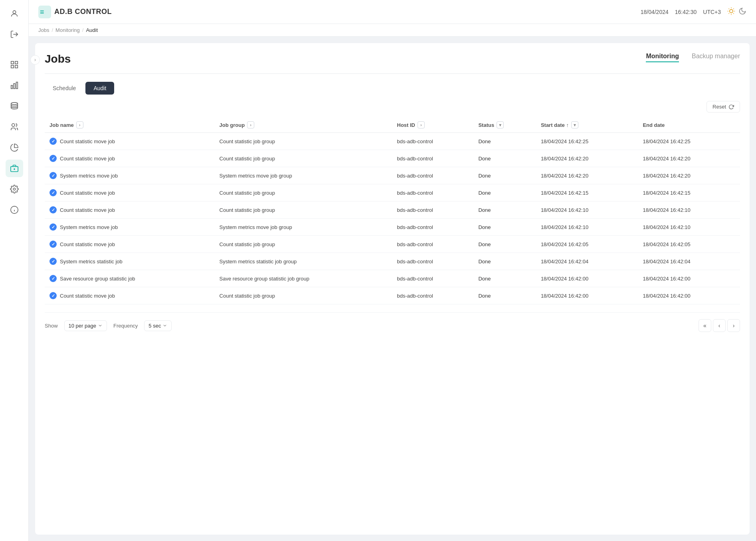  I want to click on col-status: Status ▼, so click(505, 125).